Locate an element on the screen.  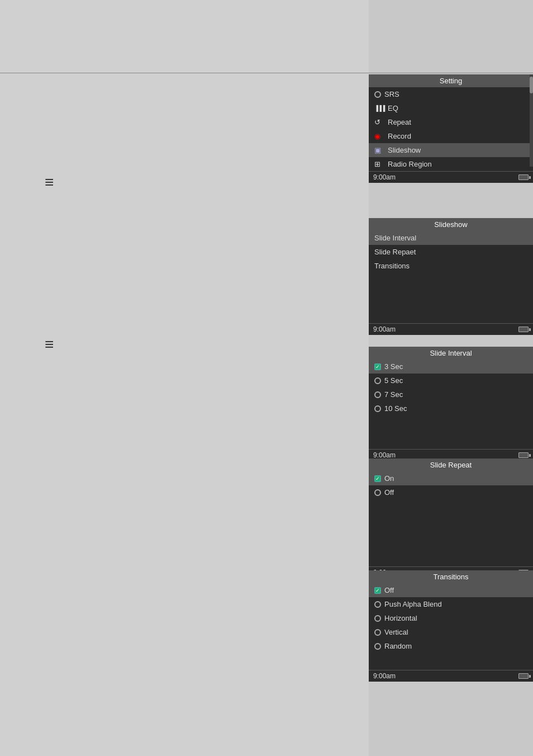
repeat-label: Repeat is located at coordinates (399, 122).